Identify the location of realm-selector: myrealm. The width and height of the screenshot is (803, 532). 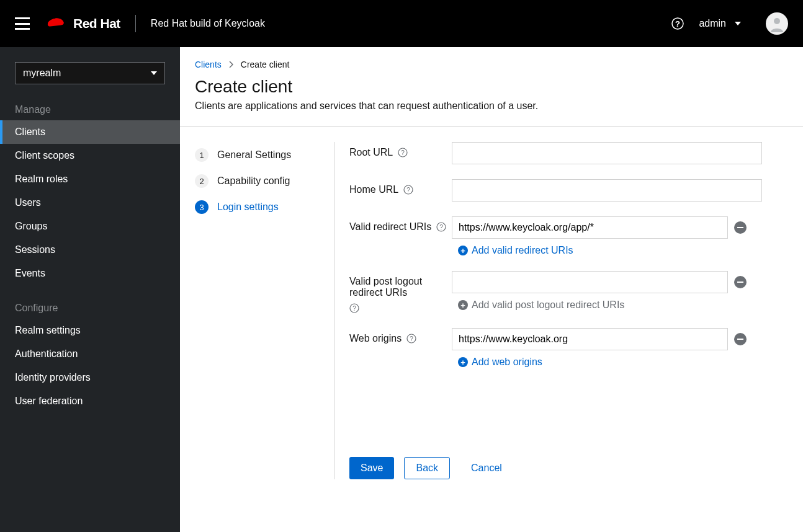
(90, 73).